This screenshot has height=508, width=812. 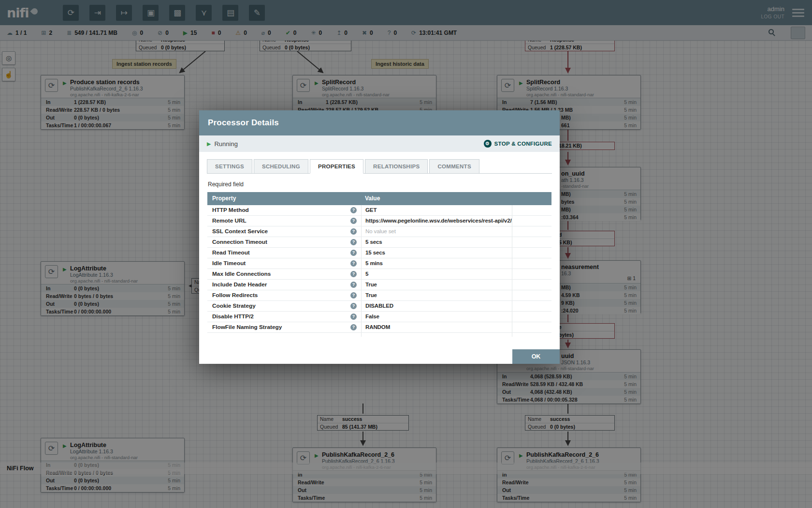 I want to click on property-name: Idle Timeout?, so click(x=284, y=263).